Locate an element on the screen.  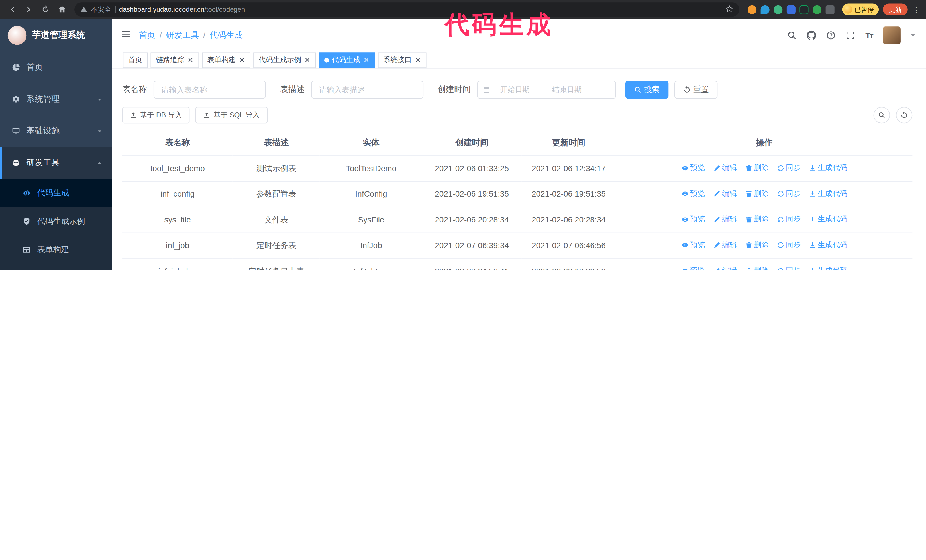
browser-reload-button is located at coordinates (46, 10).